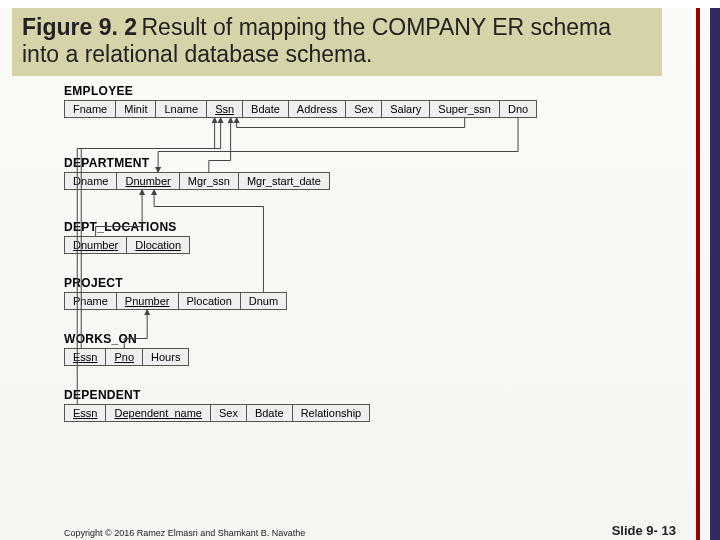  I want to click on col: Super_ssn, so click(465, 110).